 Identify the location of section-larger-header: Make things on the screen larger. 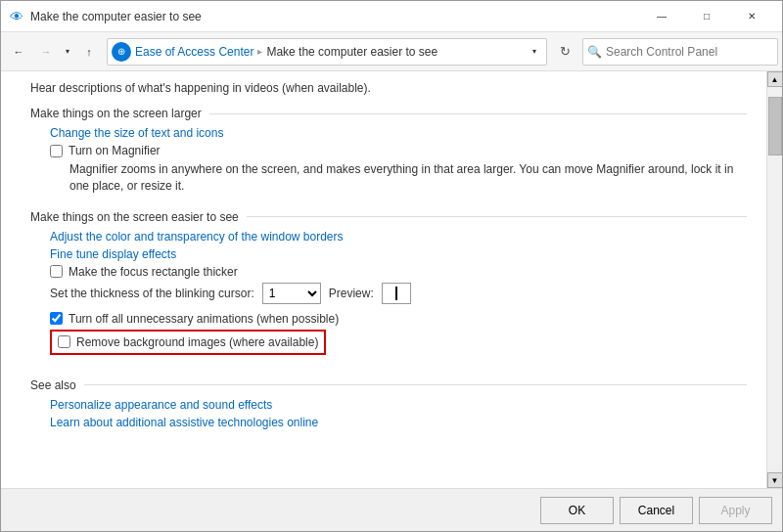
(389, 113).